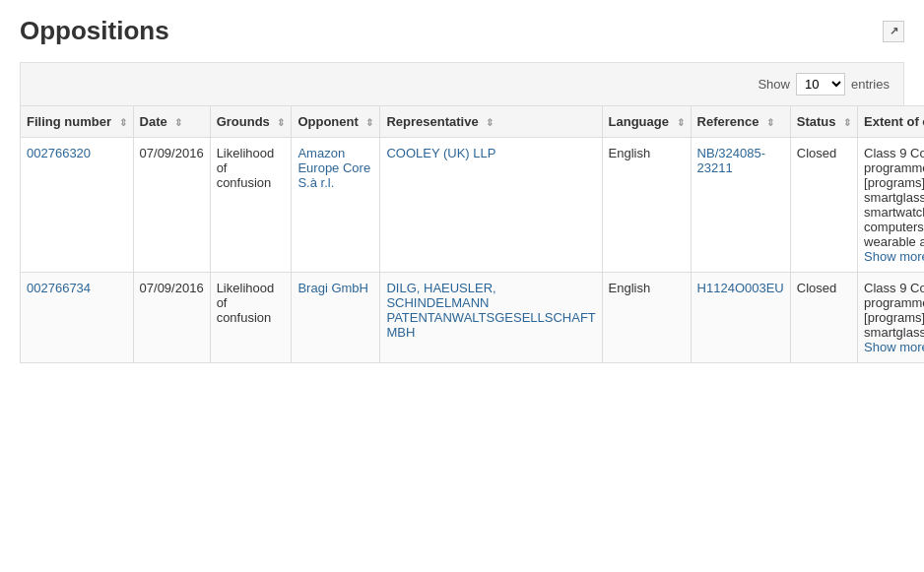 The width and height of the screenshot is (924, 572). Describe the element at coordinates (77, 318) in the screenshot. I see `cell-filing-number: 002766734` at that location.